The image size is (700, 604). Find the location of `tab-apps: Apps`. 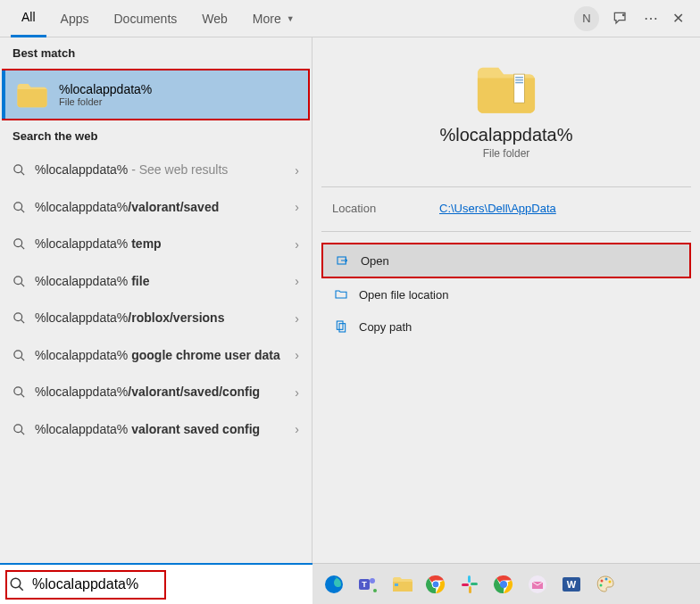

tab-apps: Apps is located at coordinates (75, 19).